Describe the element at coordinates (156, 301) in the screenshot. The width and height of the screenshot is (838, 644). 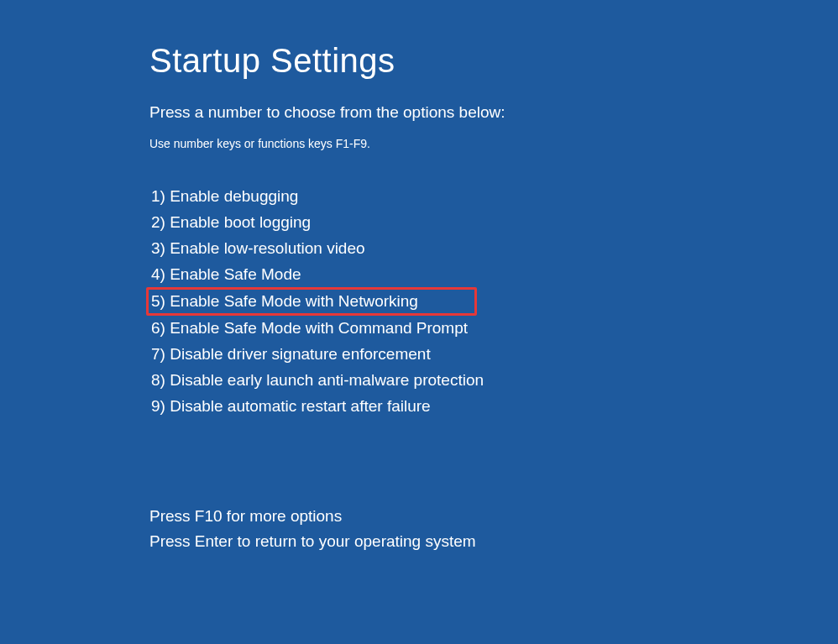
I see `option-number: 5` at that location.